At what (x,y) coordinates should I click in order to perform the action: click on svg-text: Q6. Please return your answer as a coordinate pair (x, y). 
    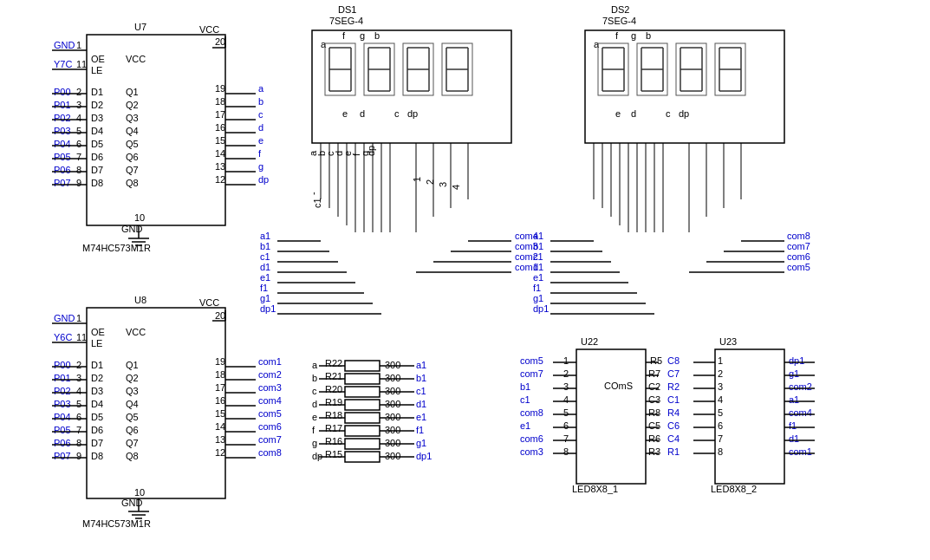
    Looking at the image, I should click on (132, 157).